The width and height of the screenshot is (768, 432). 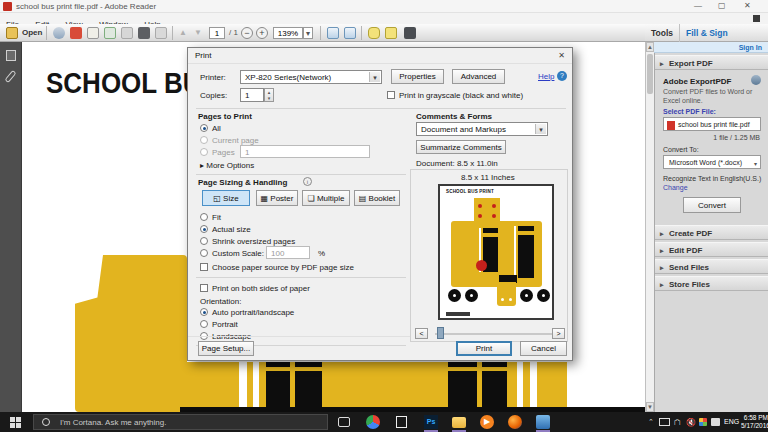 What do you see at coordinates (722, 6) in the screenshot?
I see `maximize-button: ▢` at bounding box center [722, 6].